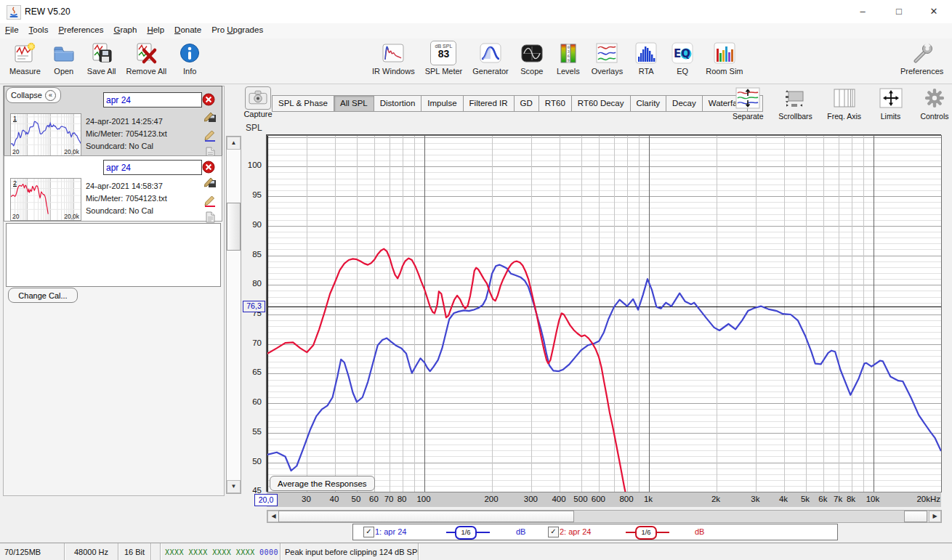  I want to click on freq-axis-button: Freq. Axis, so click(844, 103).